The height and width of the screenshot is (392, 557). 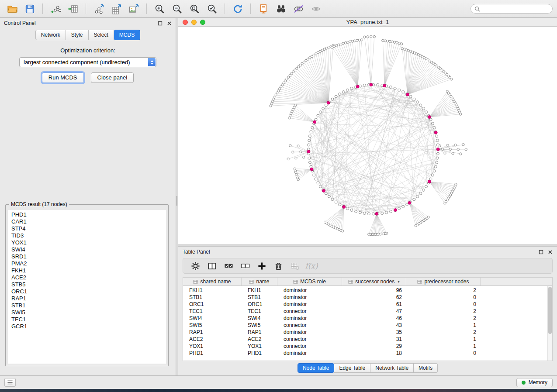 What do you see at coordinates (541, 252) in the screenshot?
I see `float-table-panel-button` at bounding box center [541, 252].